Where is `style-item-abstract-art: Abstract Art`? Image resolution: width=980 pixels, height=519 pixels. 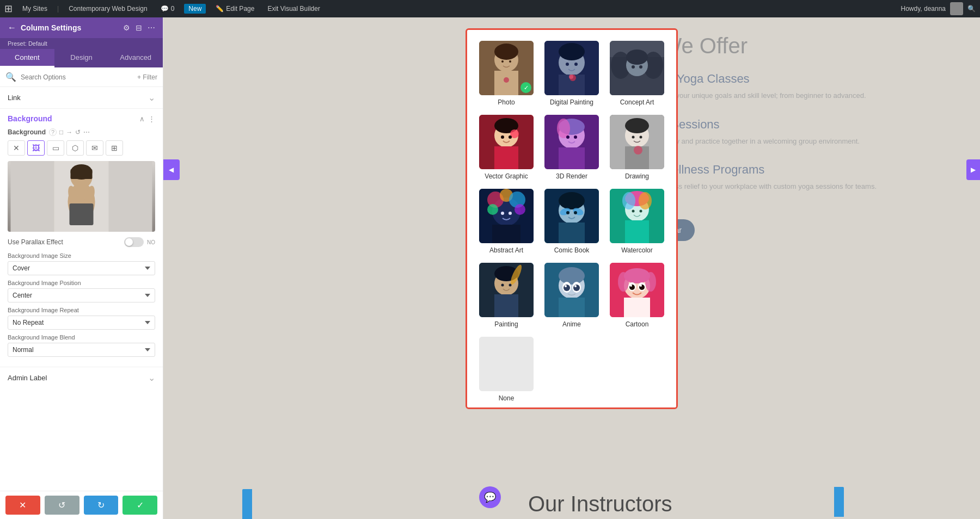 style-item-abstract-art: Abstract Art is located at coordinates (506, 221).